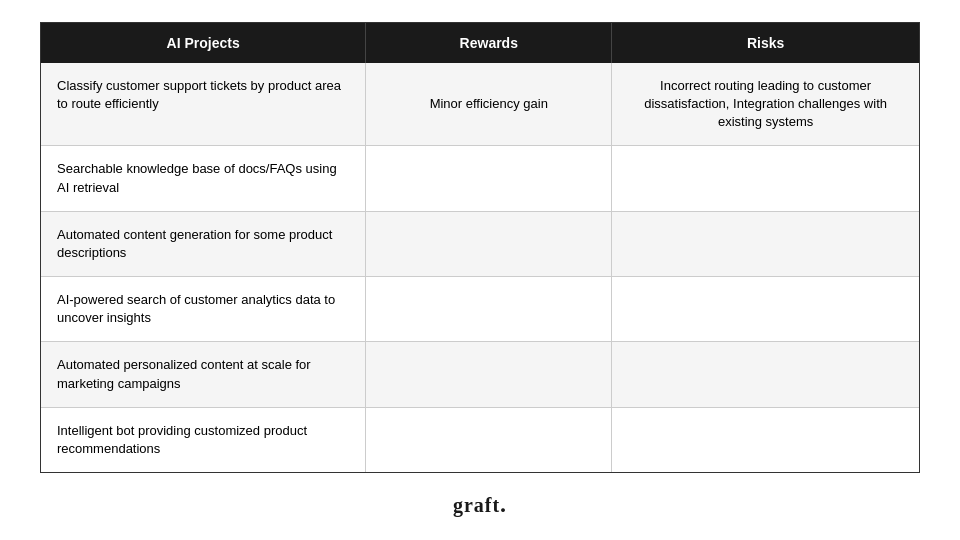  Describe the element at coordinates (204, 43) in the screenshot. I see `header-ai-projects: AI Projects` at that location.